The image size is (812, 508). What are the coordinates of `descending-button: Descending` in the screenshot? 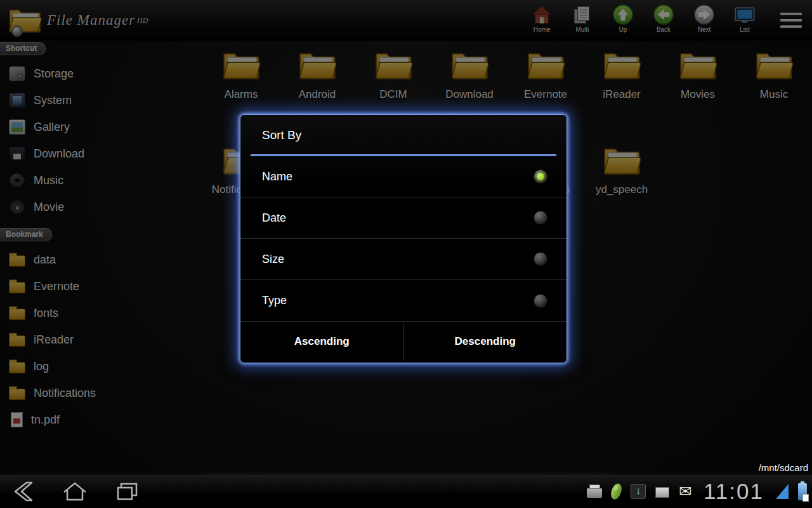 It's located at (485, 342).